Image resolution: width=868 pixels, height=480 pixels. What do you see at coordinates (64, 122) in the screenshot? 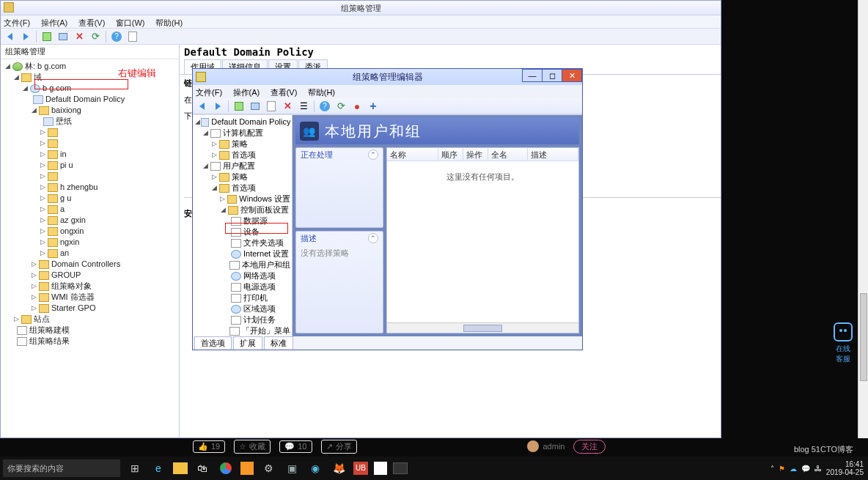
I see `node-item: 壁纸` at bounding box center [64, 122].